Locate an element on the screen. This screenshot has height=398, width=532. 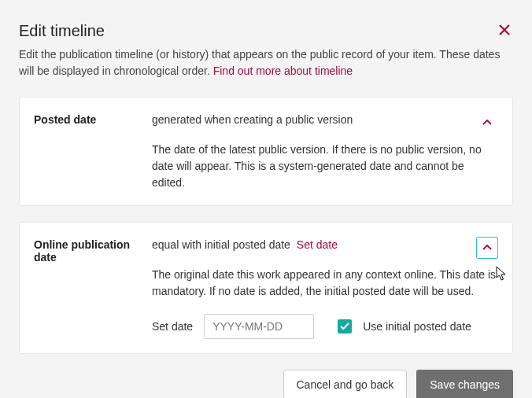
online-publication-description: The original date this work appeared in … is located at coordinates (325, 283).